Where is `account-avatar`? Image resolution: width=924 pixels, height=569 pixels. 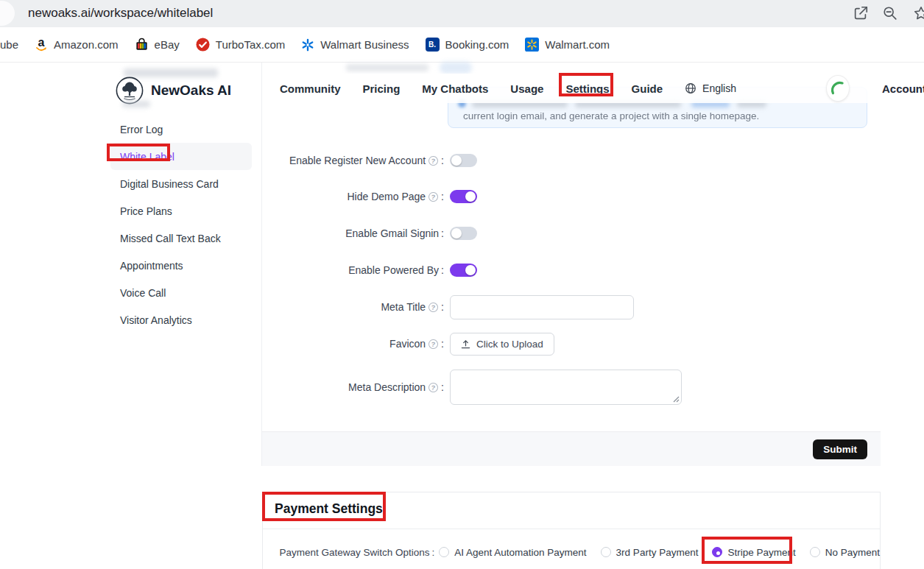
account-avatar is located at coordinates (838, 88).